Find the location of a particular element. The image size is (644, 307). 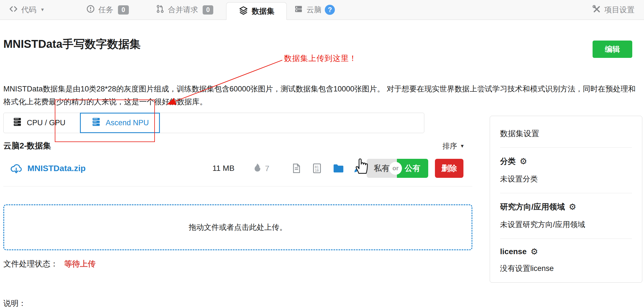

issues-count-badge: 0 is located at coordinates (124, 10).